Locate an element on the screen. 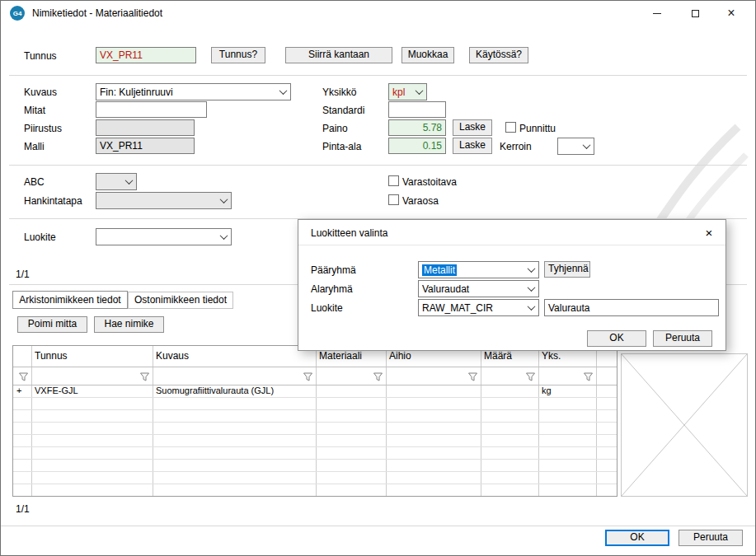 The height and width of the screenshot is (556, 756). image-placeholder is located at coordinates (684, 425).